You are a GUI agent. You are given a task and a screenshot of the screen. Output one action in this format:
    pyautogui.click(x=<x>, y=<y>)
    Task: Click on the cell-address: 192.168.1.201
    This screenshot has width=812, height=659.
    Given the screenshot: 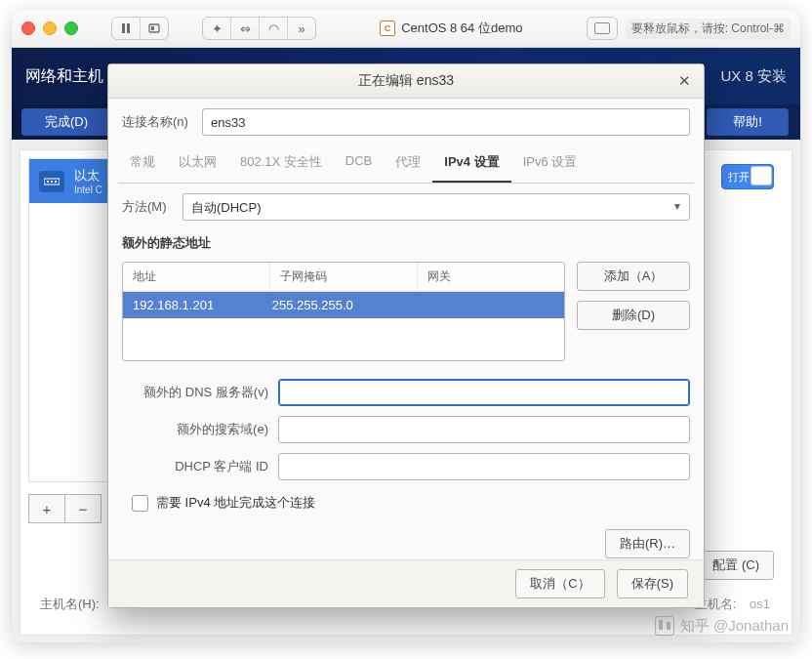 What is the action you would take?
    pyautogui.click(x=193, y=305)
    